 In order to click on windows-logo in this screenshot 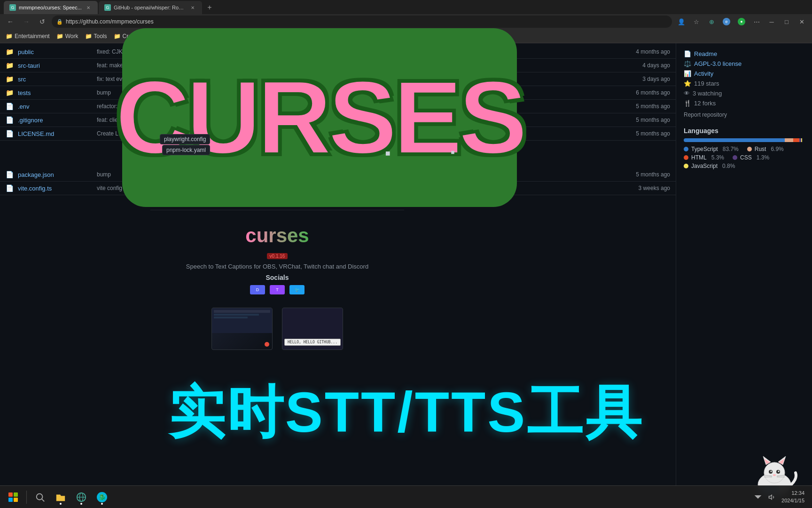, I will do `click(13, 497)`.